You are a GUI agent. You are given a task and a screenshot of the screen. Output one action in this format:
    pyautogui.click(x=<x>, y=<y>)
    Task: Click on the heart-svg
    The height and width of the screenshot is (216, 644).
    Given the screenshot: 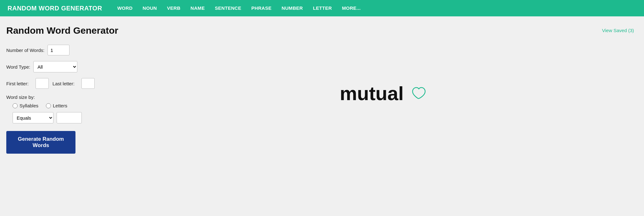 What is the action you would take?
    pyautogui.click(x=418, y=93)
    